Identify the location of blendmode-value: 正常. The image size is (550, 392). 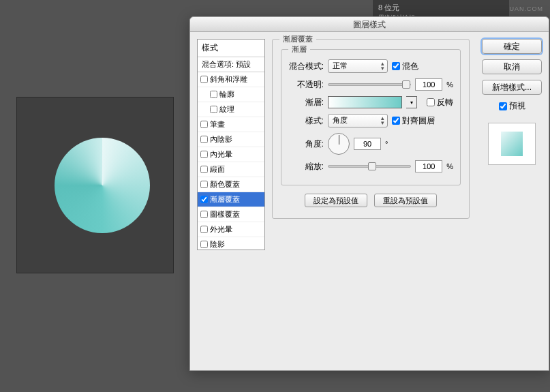
(340, 65).